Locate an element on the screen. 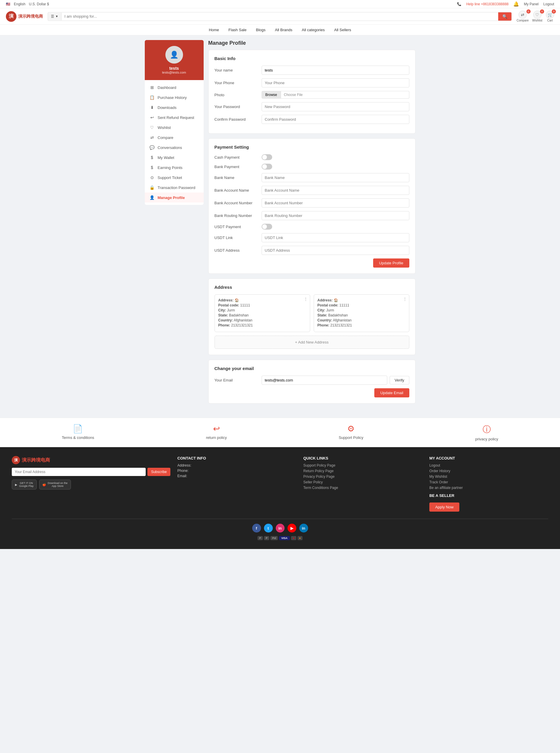 The image size is (560, 753). contact-phone: Phone: is located at coordinates (237, 471).